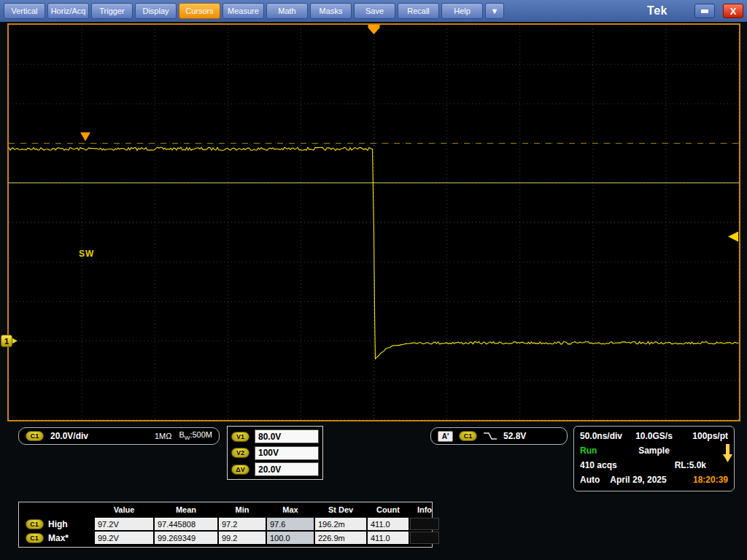  I want to click on menu-button-display: Display, so click(156, 11).